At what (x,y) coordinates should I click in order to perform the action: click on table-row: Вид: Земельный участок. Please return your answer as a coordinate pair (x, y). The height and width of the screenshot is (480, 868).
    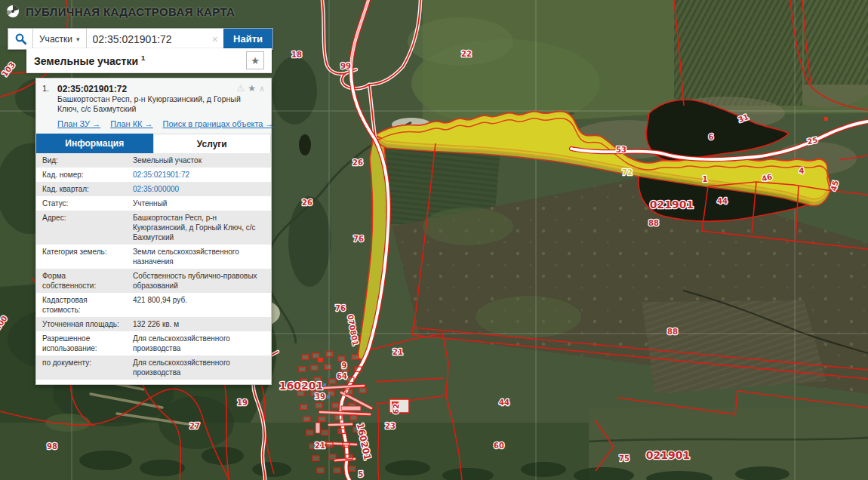
    Looking at the image, I should click on (154, 160).